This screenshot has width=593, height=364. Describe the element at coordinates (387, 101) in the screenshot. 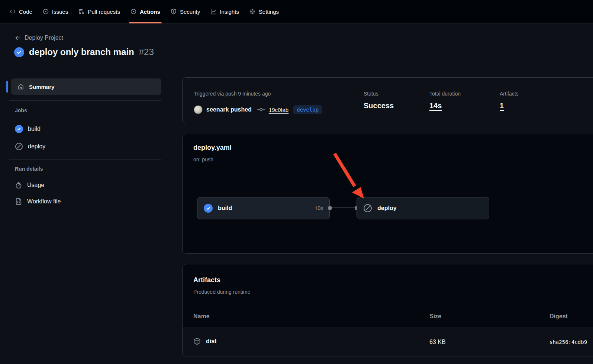

I see `run-summary-card: Triggered via push 9 minutes ago seenark…` at that location.